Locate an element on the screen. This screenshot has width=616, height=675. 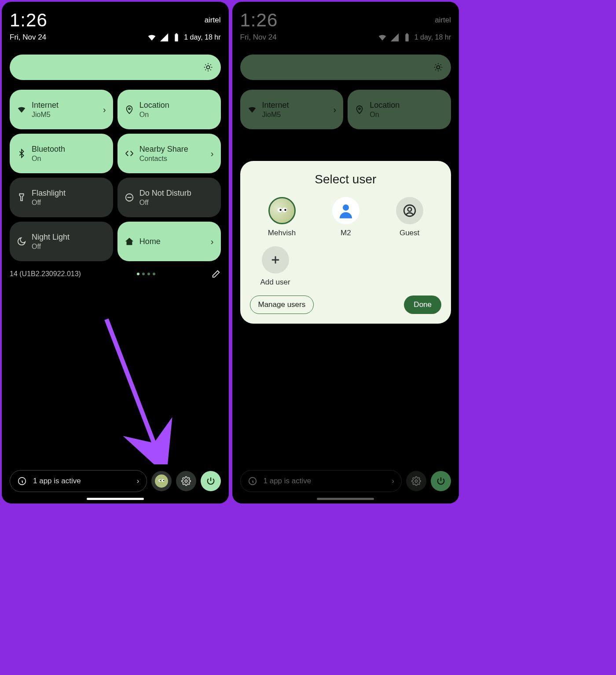
nearby-share-icon is located at coordinates (129, 153).